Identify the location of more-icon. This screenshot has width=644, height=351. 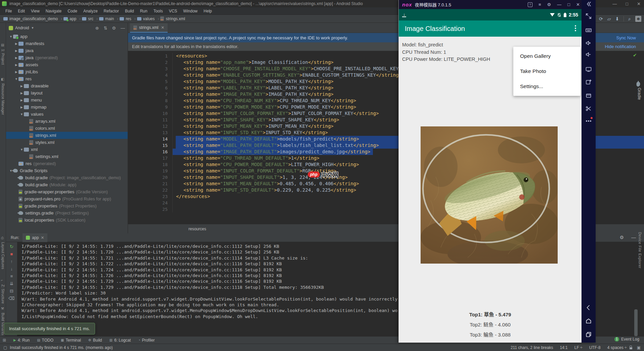
(589, 121).